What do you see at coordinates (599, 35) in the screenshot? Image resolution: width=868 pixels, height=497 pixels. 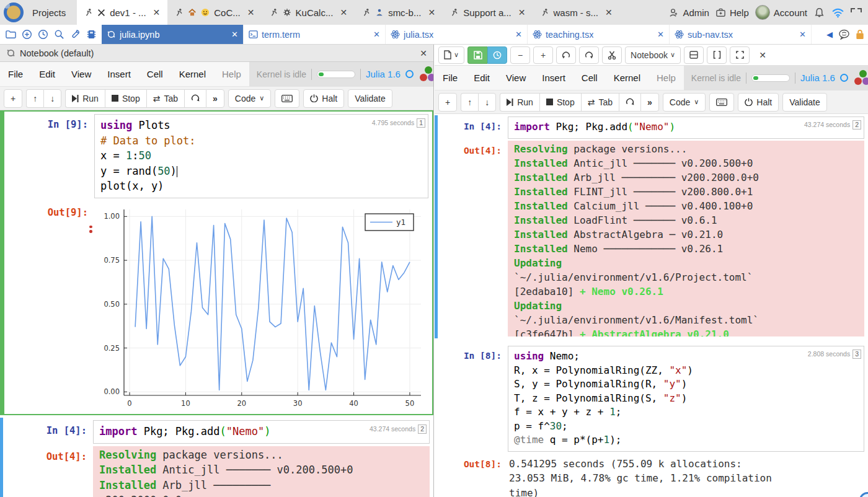 I see `file-tab-teaching-tsx: teaching.tsx ✕` at bounding box center [599, 35].